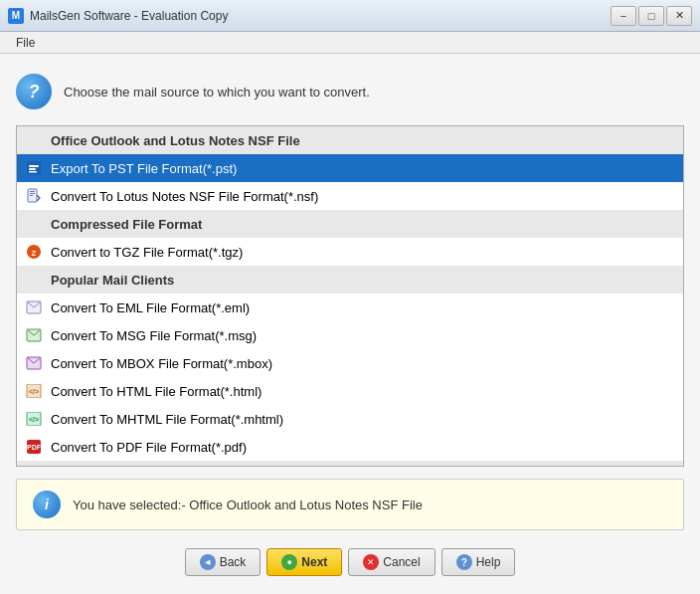 The height and width of the screenshot is (594, 700). I want to click on eml-icon, so click(34, 307).